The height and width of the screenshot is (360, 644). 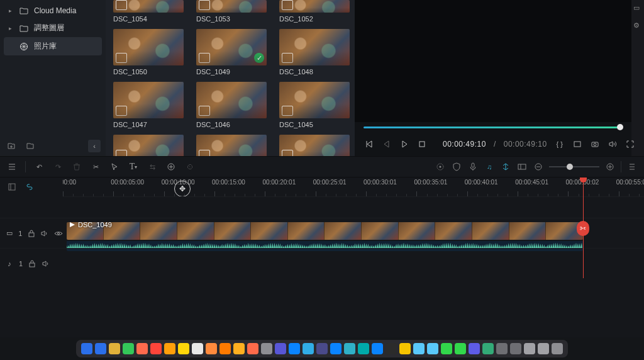 I want to click on pointer-icon, so click(x=114, y=167).